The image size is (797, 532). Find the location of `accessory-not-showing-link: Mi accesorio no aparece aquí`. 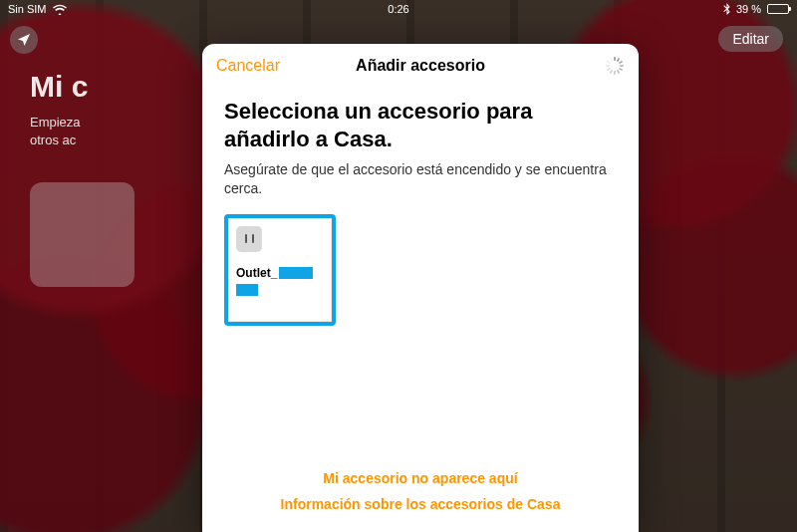

accessory-not-showing-link: Mi accesorio no aparece aquí is located at coordinates (420, 478).